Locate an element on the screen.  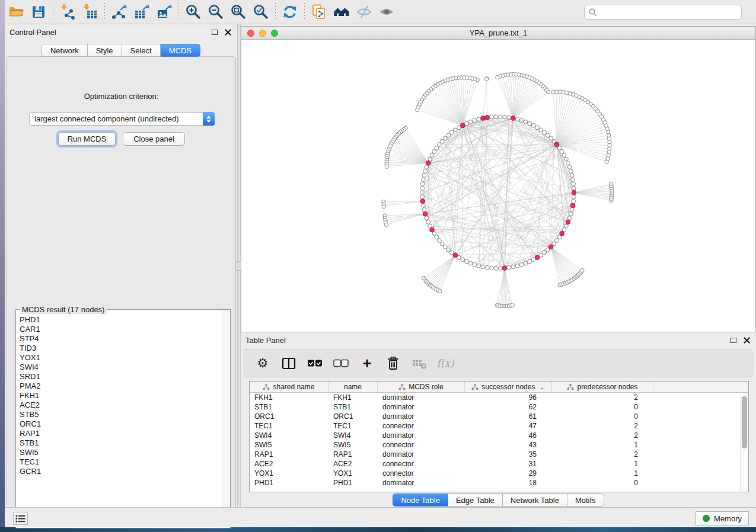
list-item: RAP1 is located at coordinates (119, 434).